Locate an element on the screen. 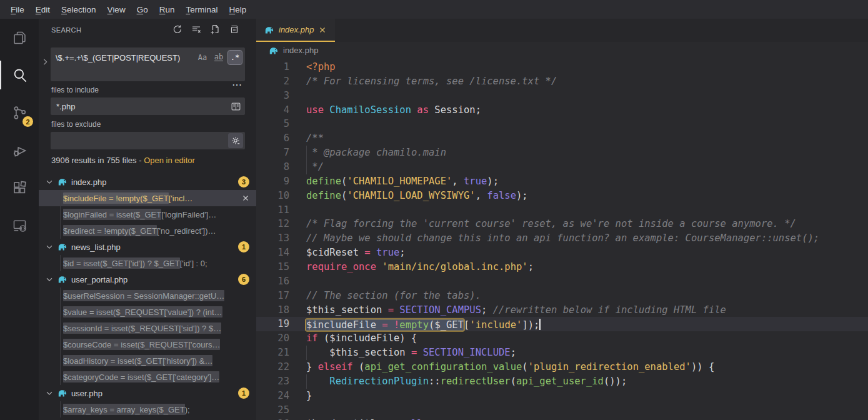 The width and height of the screenshot is (868, 420). toggle-search-details-icon: ··· is located at coordinates (237, 85).